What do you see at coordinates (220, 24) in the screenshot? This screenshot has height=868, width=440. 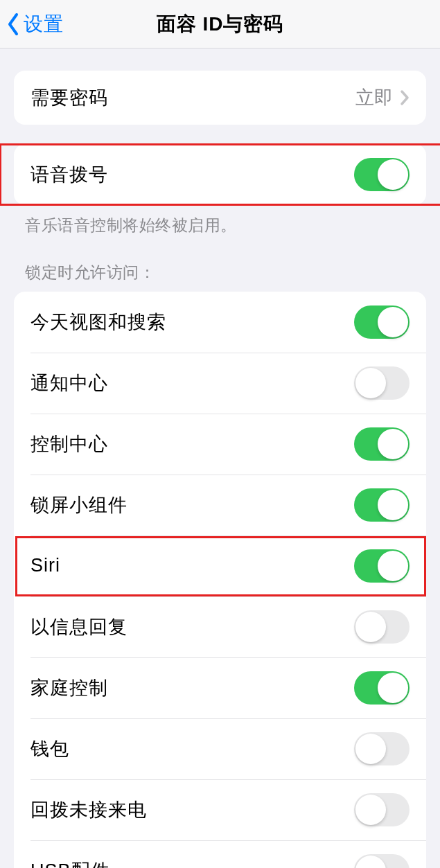 I see `page-title: 面容 ID与密码` at bounding box center [220, 24].